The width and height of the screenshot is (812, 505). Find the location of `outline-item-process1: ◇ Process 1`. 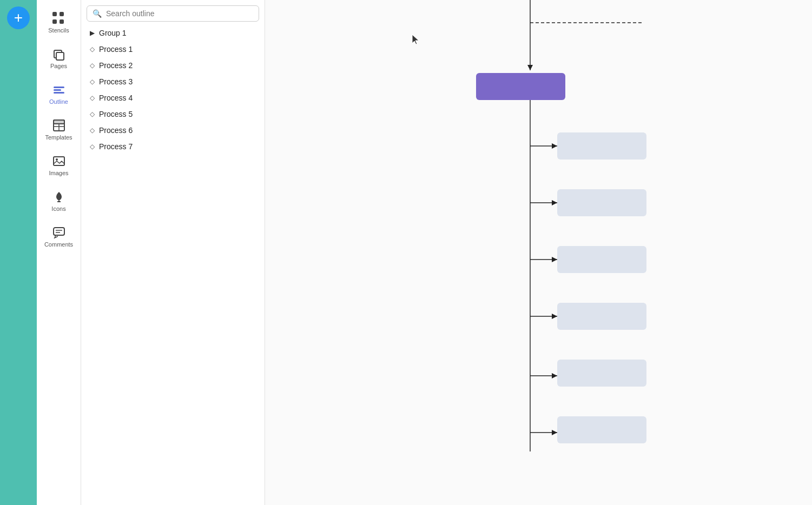

outline-item-process1: ◇ Process 1 is located at coordinates (173, 49).